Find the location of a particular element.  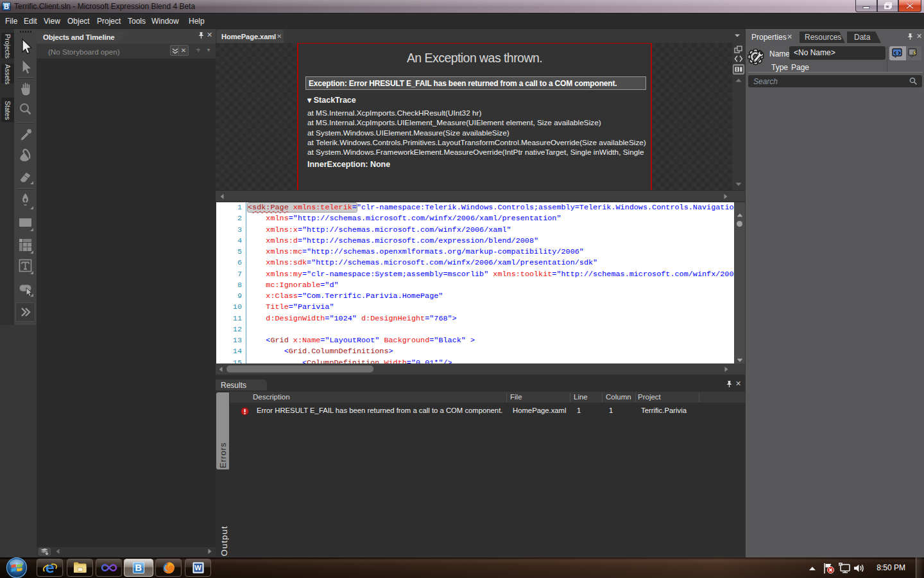

svg-text: W is located at coordinates (198, 568).